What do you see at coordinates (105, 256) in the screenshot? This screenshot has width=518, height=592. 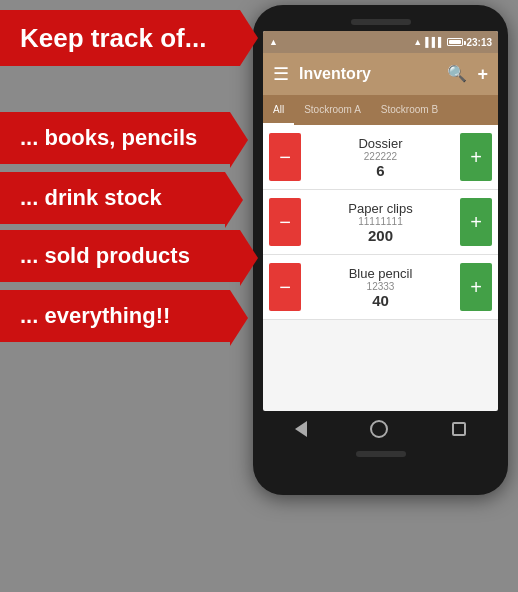 I see `banner-sold-text: ... sold products` at bounding box center [105, 256].